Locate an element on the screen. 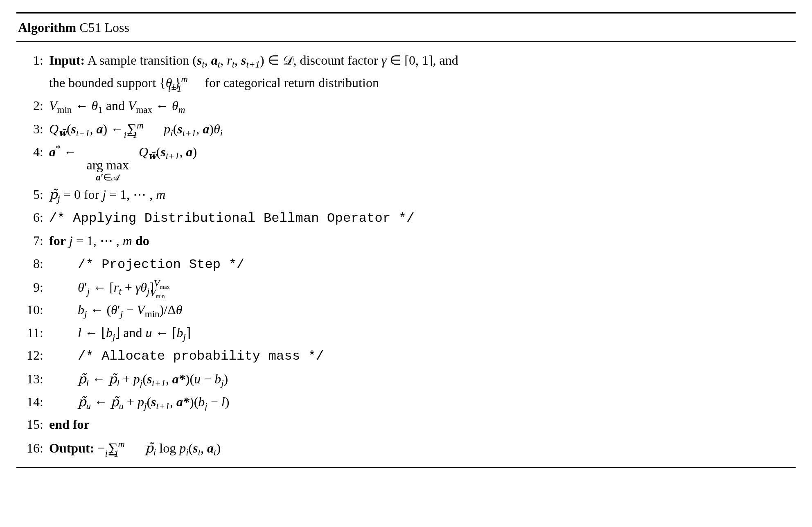  line-number: 16: is located at coordinates (34, 448).